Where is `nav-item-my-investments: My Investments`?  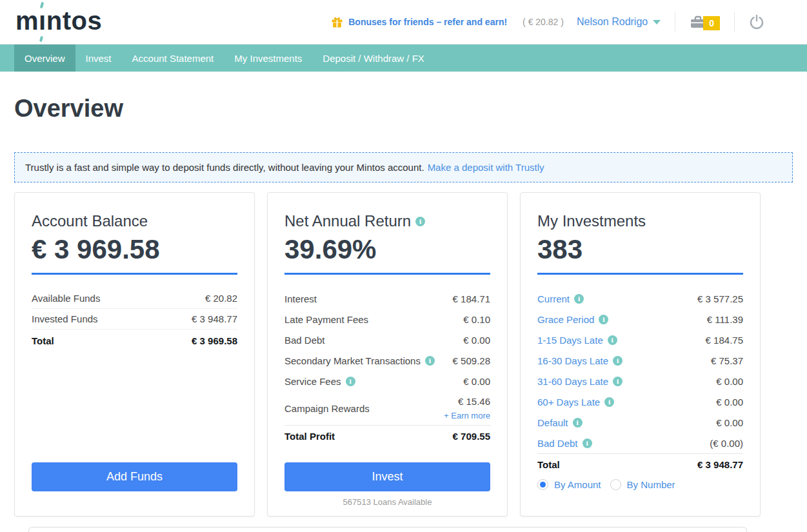
nav-item-my-investments: My Investments is located at coordinates (268, 58).